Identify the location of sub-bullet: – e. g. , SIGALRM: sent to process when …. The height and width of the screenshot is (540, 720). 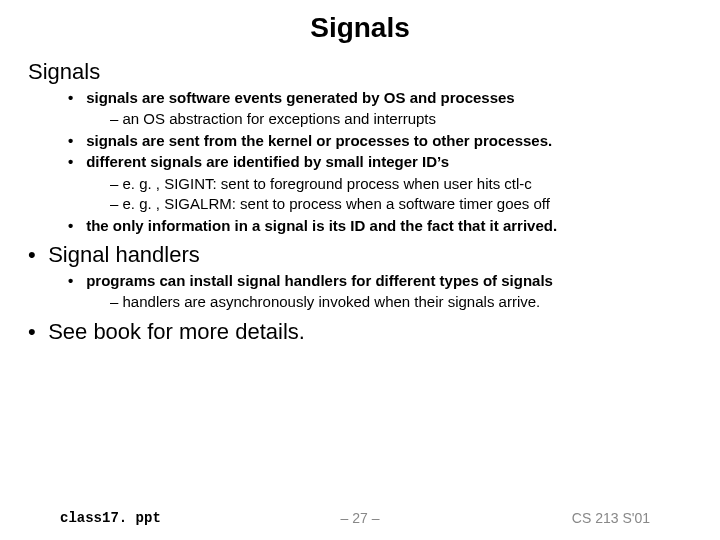
(401, 204).